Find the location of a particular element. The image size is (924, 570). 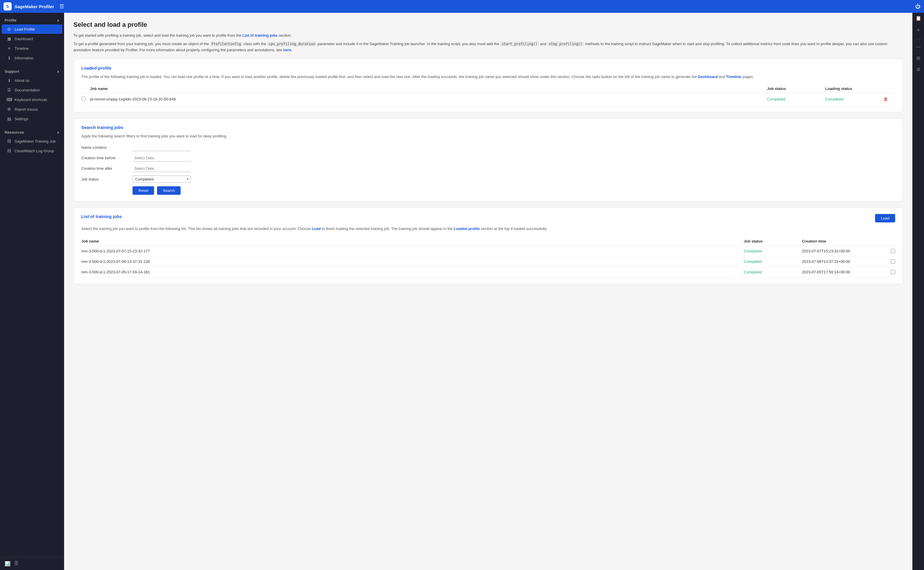

sidebar-information-label: Information is located at coordinates (24, 58).